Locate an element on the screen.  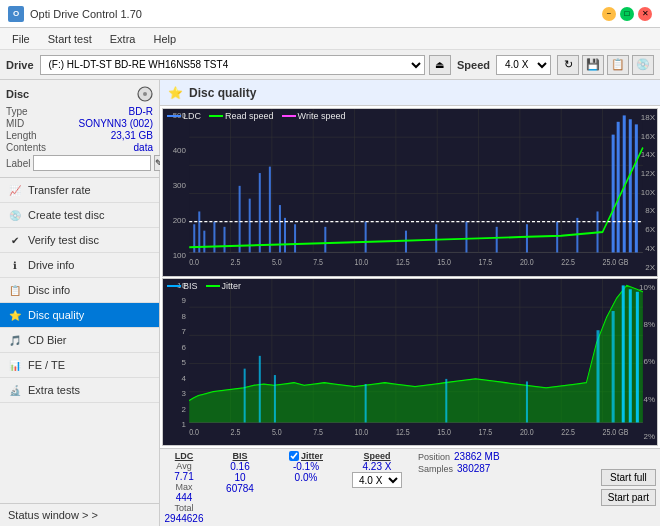
svg-text: 10.0 is located at coordinates (362, 432).